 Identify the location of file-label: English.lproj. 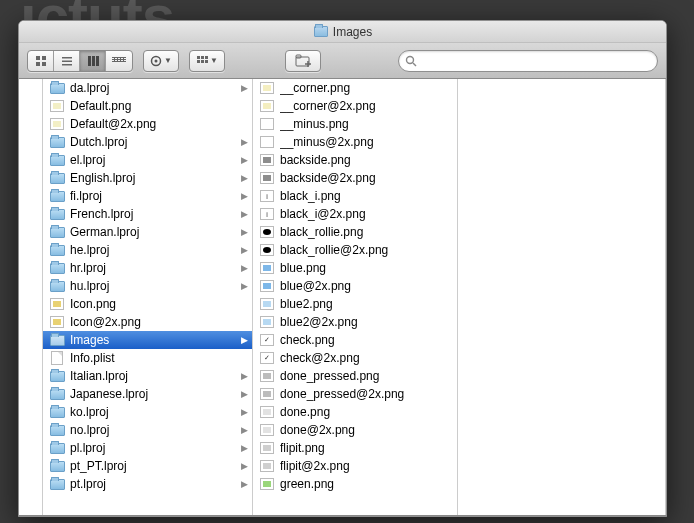
(159, 178).